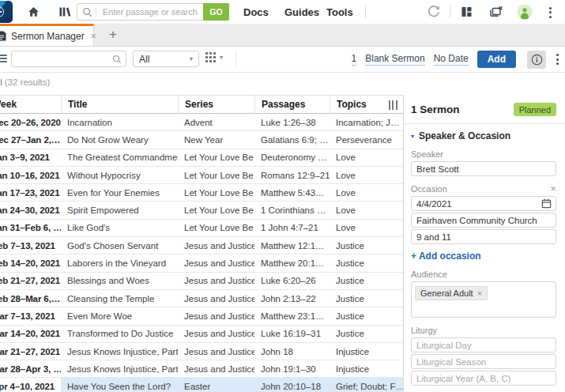  What do you see at coordinates (202, 158) in the screenshot?
I see `table-row: Jan 3–9, 2021The Greatest CommandmentLet…` at bounding box center [202, 158].